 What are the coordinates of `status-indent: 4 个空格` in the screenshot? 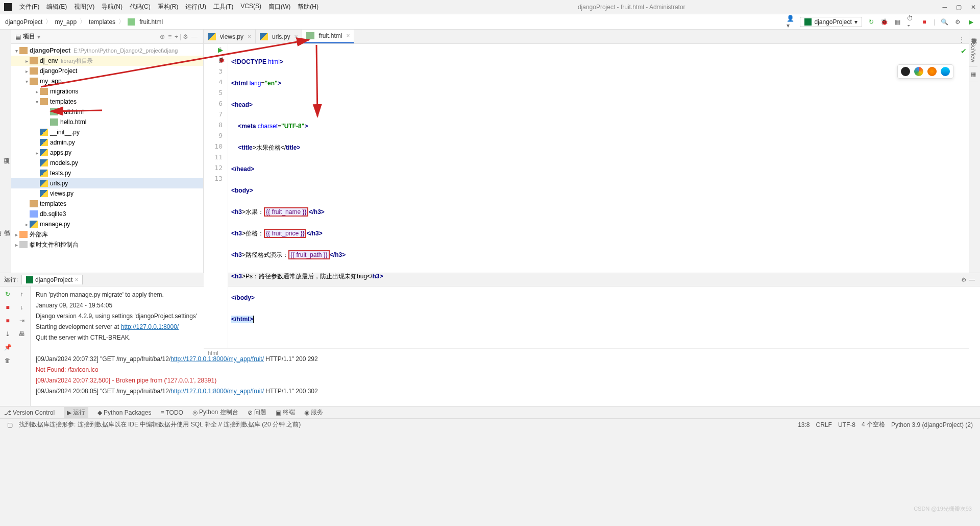 It's located at (873, 425).